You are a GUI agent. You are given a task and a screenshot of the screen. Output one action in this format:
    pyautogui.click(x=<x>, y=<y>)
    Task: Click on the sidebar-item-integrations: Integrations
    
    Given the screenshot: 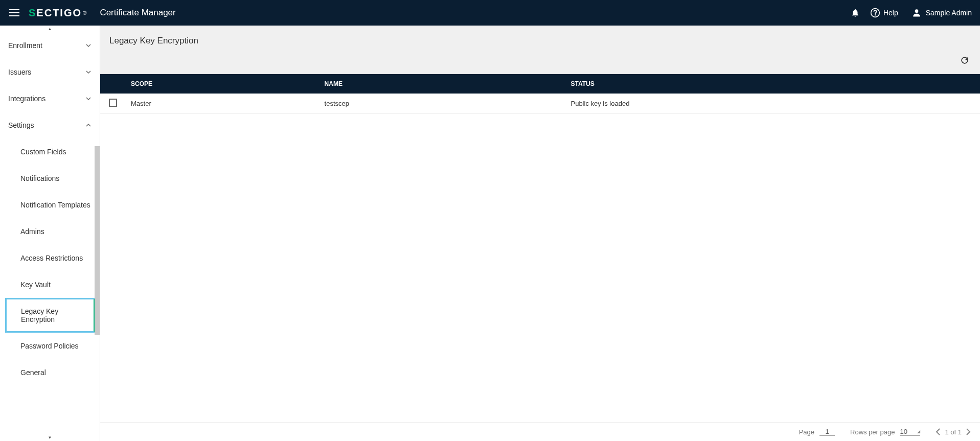 What is the action you would take?
    pyautogui.click(x=50, y=99)
    